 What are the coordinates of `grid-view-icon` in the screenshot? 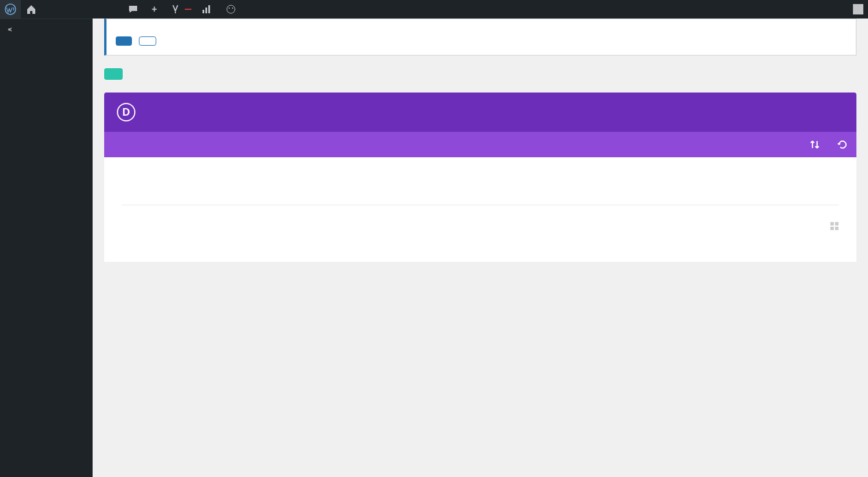 It's located at (834, 227).